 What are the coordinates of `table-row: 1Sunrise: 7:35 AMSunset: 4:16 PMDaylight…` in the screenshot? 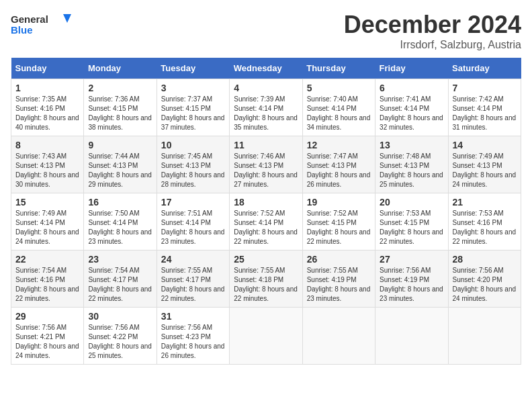 It's located at (48, 107).